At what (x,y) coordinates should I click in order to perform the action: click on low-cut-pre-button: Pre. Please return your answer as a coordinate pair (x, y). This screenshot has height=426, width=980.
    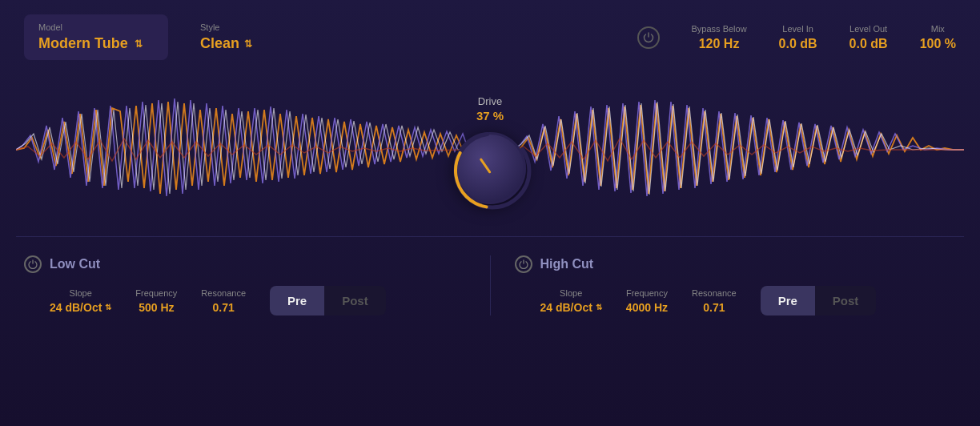
    Looking at the image, I should click on (297, 301).